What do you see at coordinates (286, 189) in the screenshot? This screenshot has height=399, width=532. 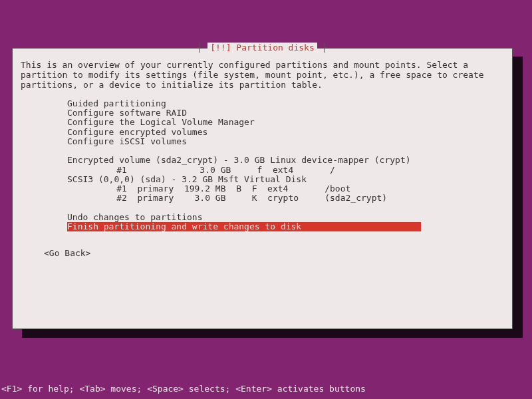 I see `partition-sda-1: #1 primary 199.2 MB B F ext4 /boot` at bounding box center [286, 189].